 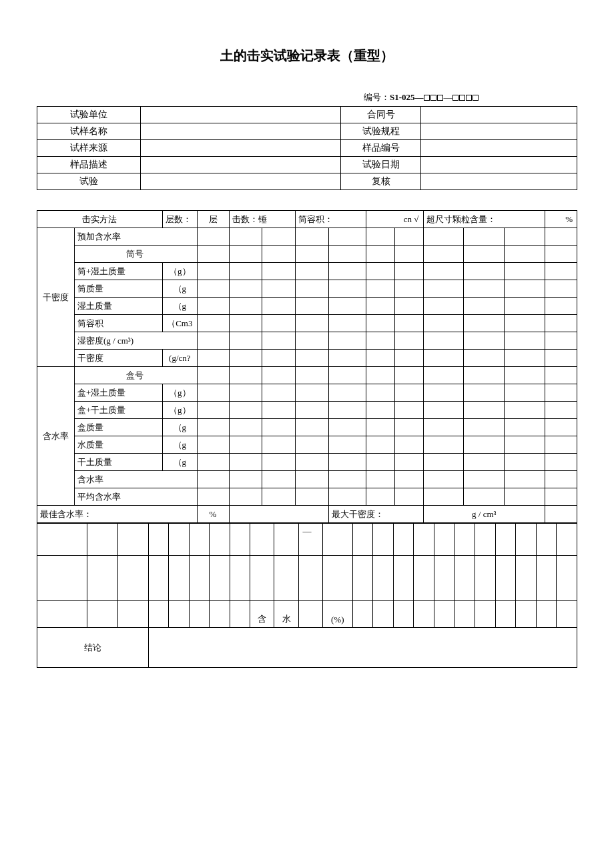 I want to click on label-layer-unit: 层, so click(x=213, y=220).